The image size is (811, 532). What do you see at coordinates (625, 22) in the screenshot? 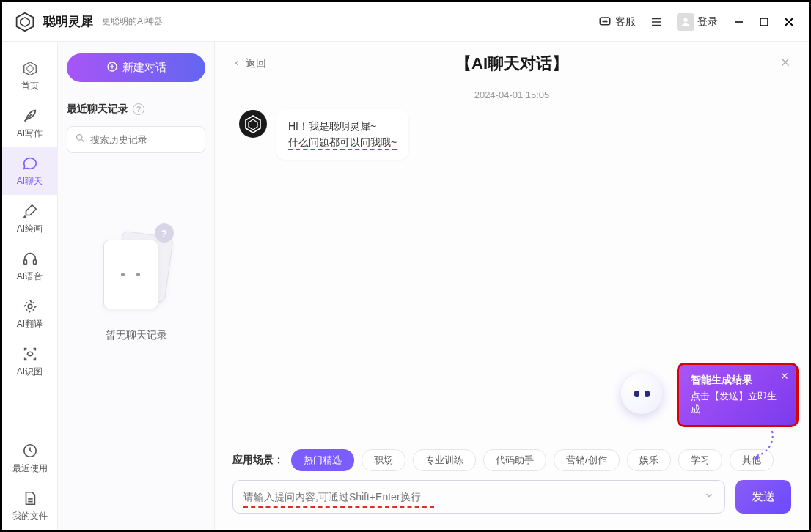
I see `support-label: 客服` at bounding box center [625, 22].